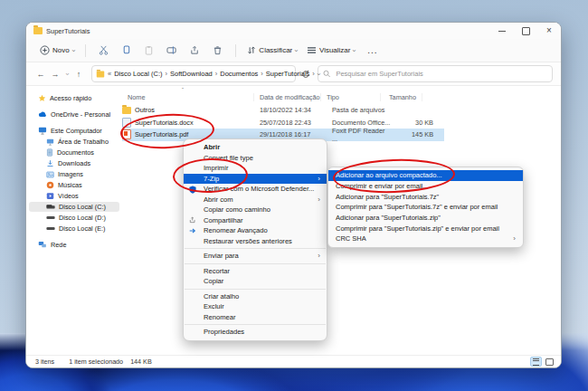 Image resolution: width=588 pixels, height=391 pixels. What do you see at coordinates (255, 200) in the screenshot?
I see `menu-item-abrir-com: Abrir com ›` at bounding box center [255, 200].